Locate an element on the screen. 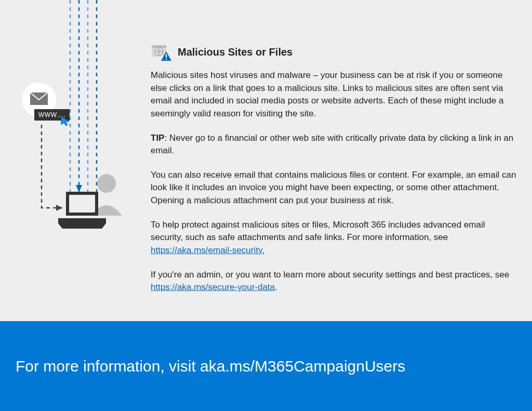 The image size is (532, 411). email-security-link: https://aka.ms/email-security. is located at coordinates (208, 250).